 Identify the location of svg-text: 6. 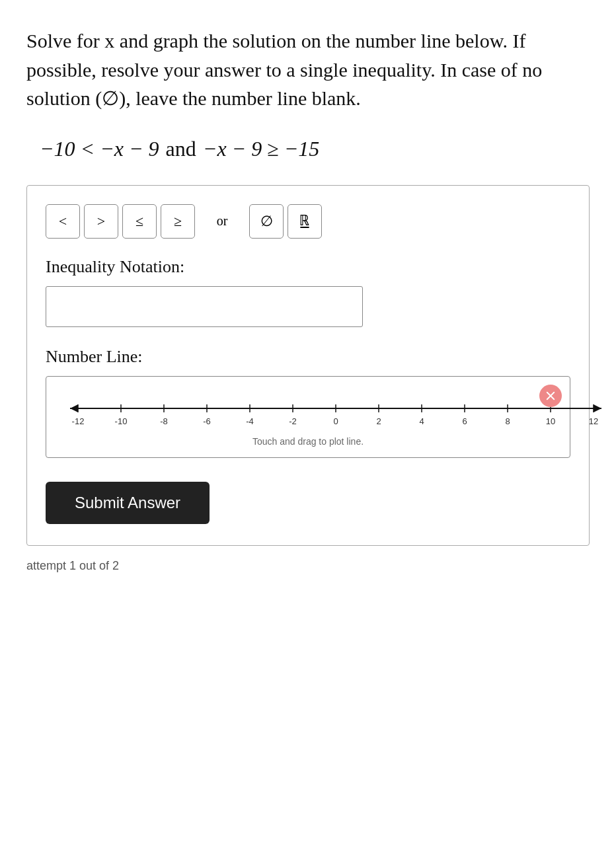
(464, 422).